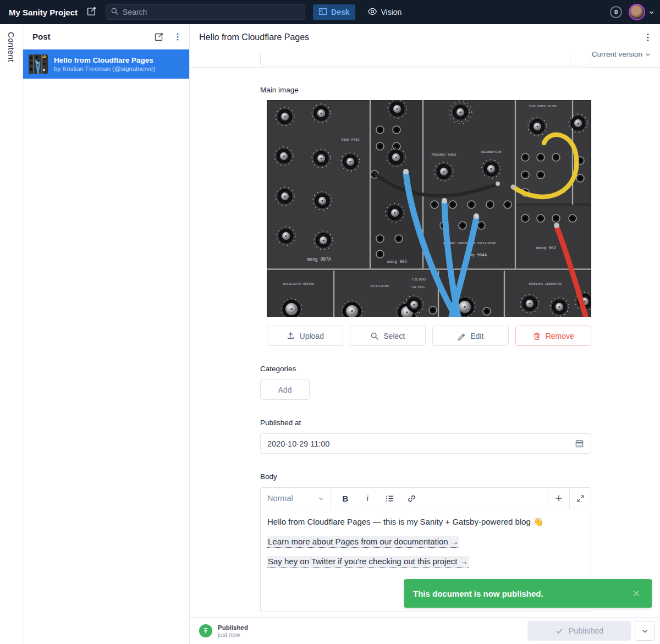 The image size is (660, 644). Describe the element at coordinates (380, 286) in the screenshot. I see `photo-label-oscillator: OSCILLATOR` at that location.